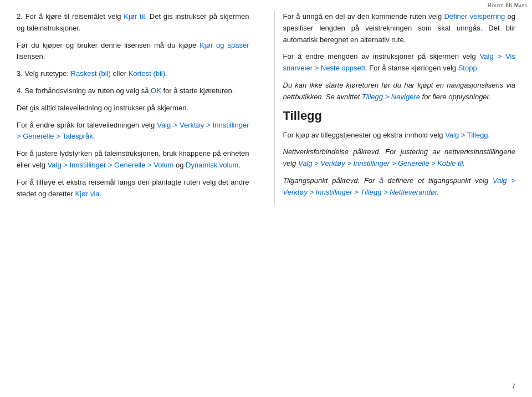 The image size is (532, 397). Describe the element at coordinates (147, 73) in the screenshot. I see `link-kortest-(bil): Kortest (bil)` at that location.